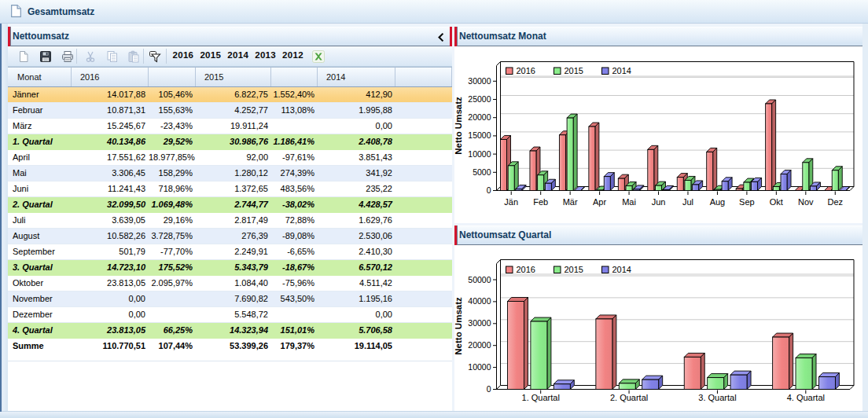 This screenshot has height=418, width=868. What do you see at coordinates (230, 95) in the screenshot?
I see `table-row-j-nner: Jänner14.017,88105,46%6.822,751.552,40%4…` at bounding box center [230, 95].